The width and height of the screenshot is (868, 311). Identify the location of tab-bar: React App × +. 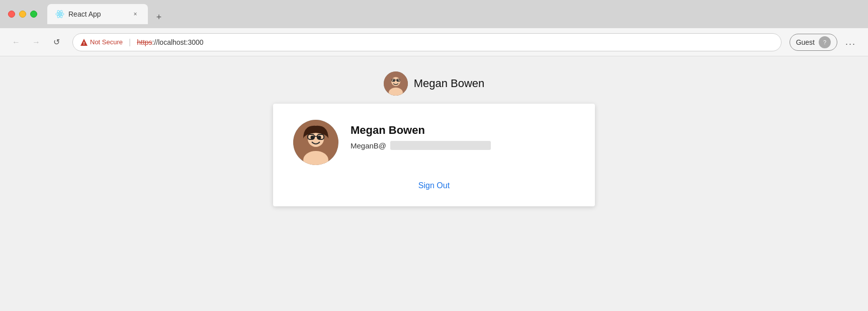
(454, 14).